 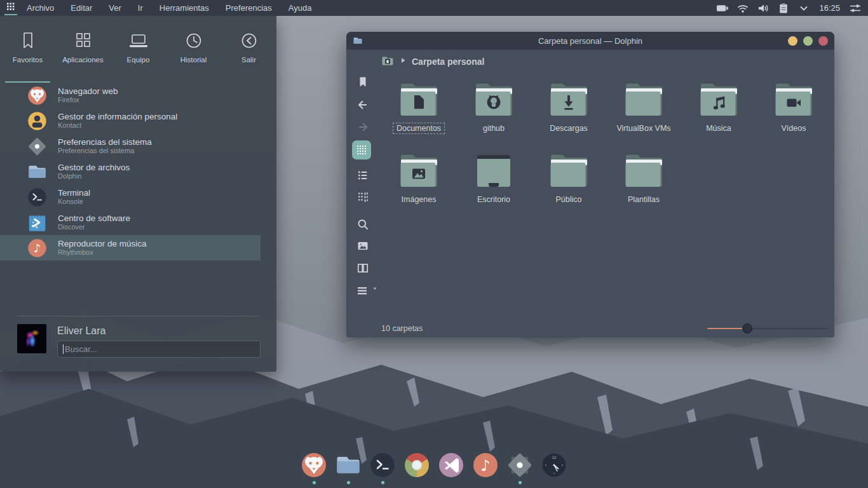 I want to click on dock-clock: 12, so click(x=554, y=468).